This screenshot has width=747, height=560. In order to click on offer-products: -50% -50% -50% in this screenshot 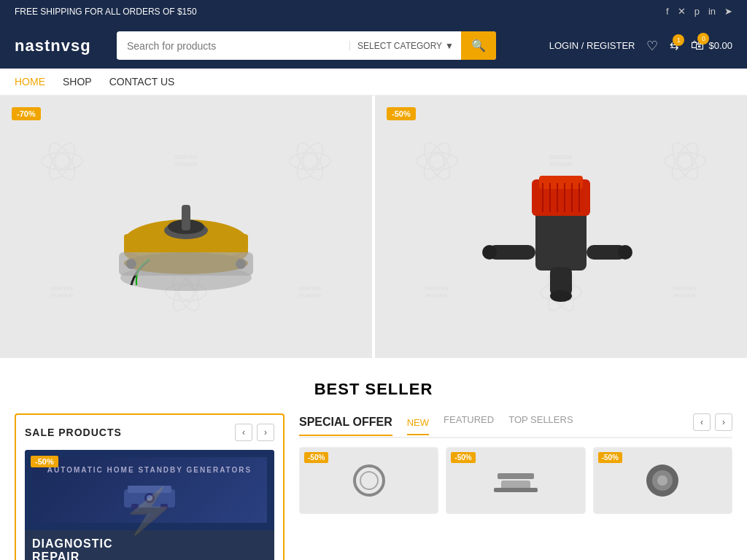, I will do `click(516, 481)`.